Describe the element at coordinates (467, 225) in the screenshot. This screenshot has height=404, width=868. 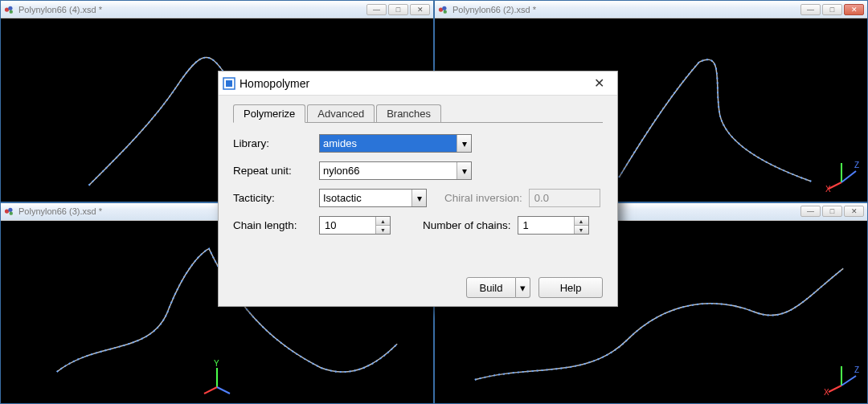
I see `label-num-chains: Number of chains:` at that location.